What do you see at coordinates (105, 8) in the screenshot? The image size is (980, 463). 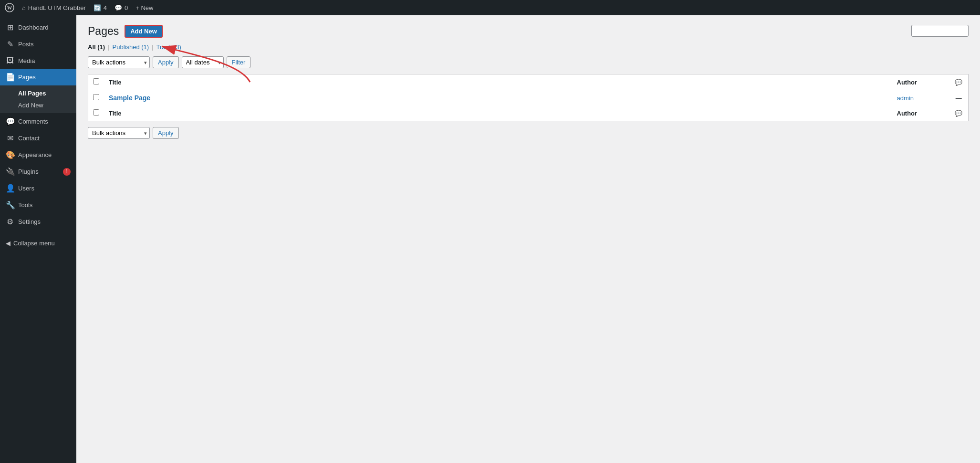 I see `updates-count: 4` at bounding box center [105, 8].